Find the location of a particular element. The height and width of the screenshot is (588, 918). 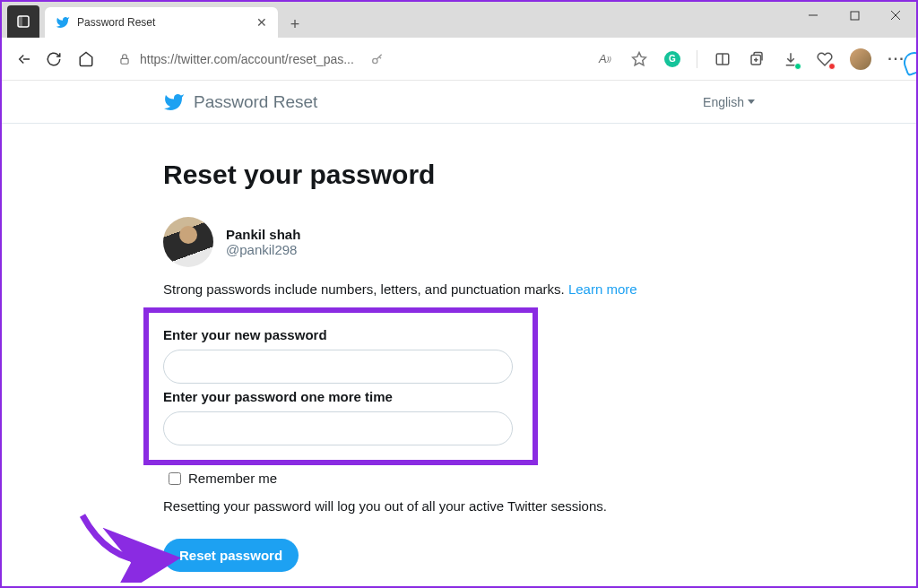

new-tab-button: + is located at coordinates (295, 24).